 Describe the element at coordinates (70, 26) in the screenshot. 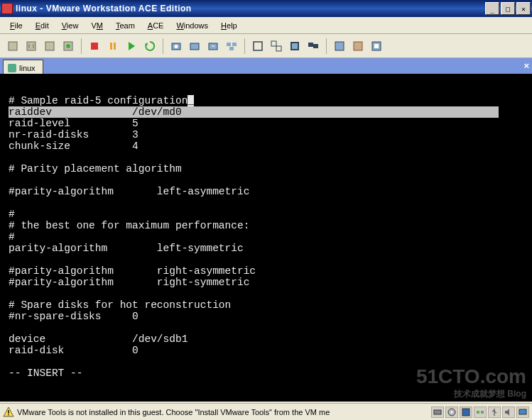

I see `menu-view: View` at that location.